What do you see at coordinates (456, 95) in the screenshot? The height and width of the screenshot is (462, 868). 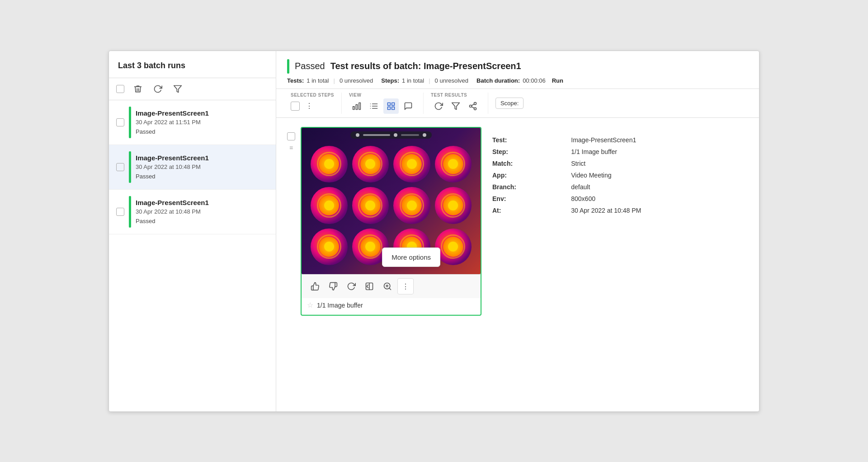 I see `test-results-label: TEST RESULTS` at bounding box center [456, 95].